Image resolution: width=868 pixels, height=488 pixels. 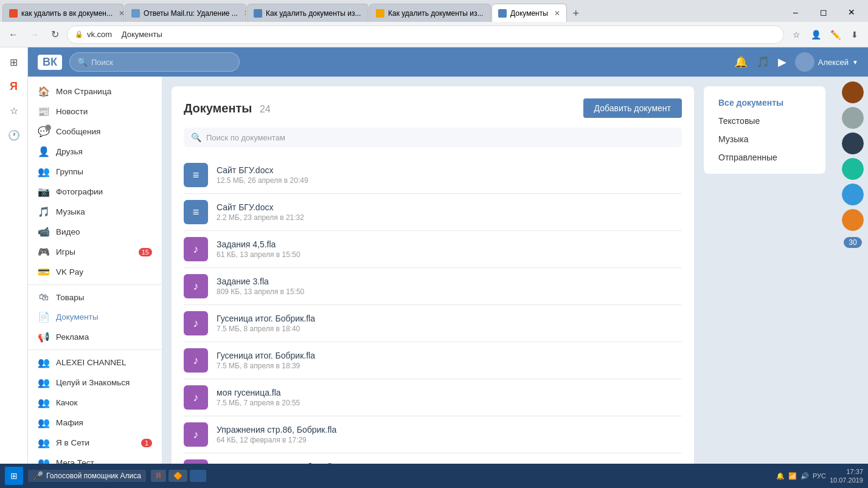 What do you see at coordinates (44, 423) in the screenshot?
I see `mafia-icon: 👥` at bounding box center [44, 423].